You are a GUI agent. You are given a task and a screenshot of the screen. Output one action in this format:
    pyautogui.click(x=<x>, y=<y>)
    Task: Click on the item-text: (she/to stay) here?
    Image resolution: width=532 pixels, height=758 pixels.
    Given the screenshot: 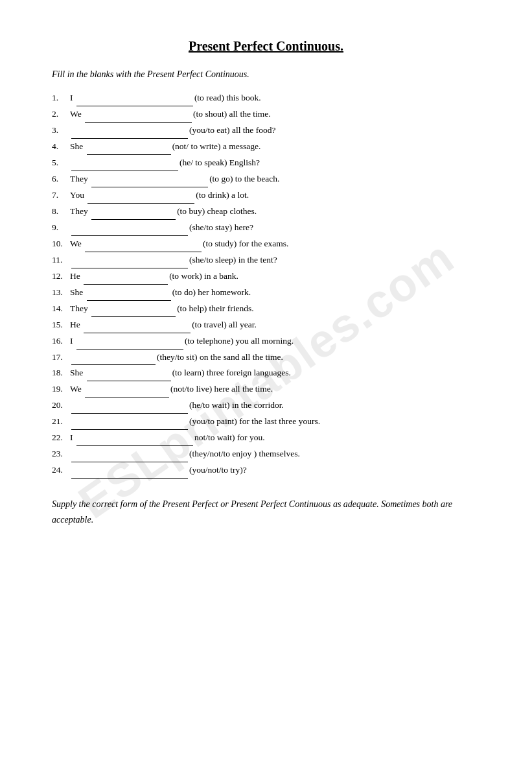 What is the action you would take?
    pyautogui.click(x=275, y=228)
    